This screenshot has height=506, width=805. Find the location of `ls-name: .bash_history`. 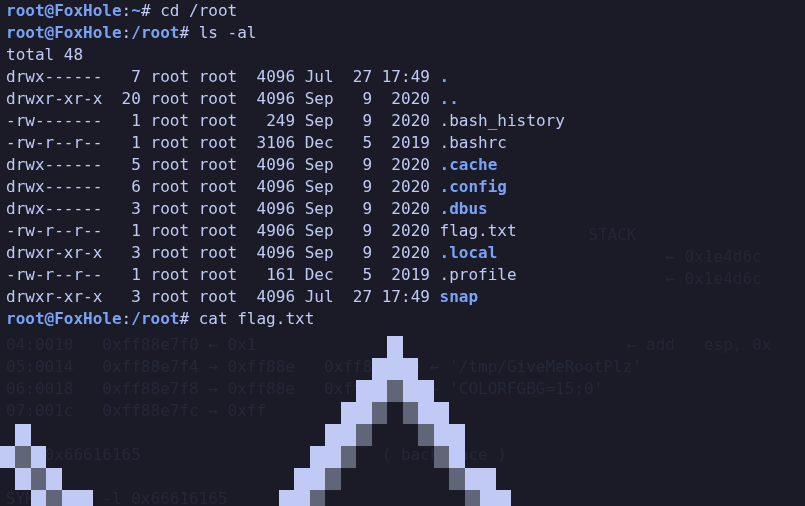

ls-name: .bash_history is located at coordinates (502, 120).